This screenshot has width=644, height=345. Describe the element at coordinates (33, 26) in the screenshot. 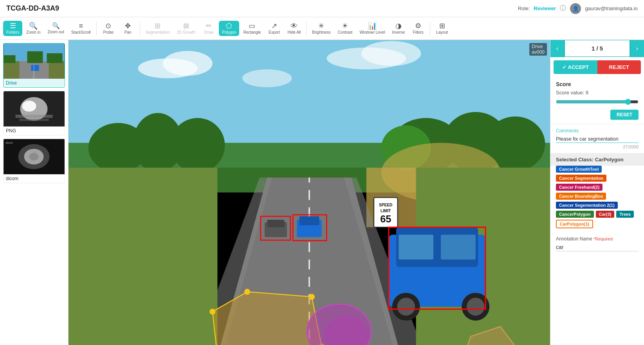

I see `zoom-in-icon: 🔍` at that location.